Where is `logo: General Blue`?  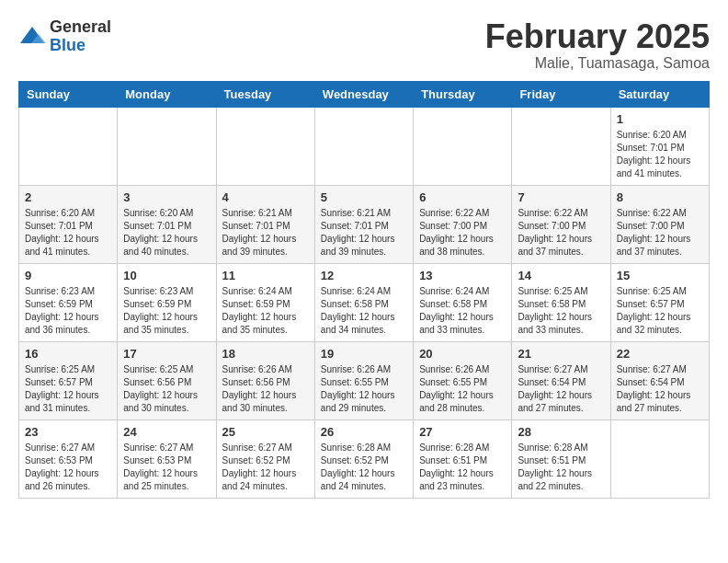
logo: General Blue is located at coordinates (64, 37).